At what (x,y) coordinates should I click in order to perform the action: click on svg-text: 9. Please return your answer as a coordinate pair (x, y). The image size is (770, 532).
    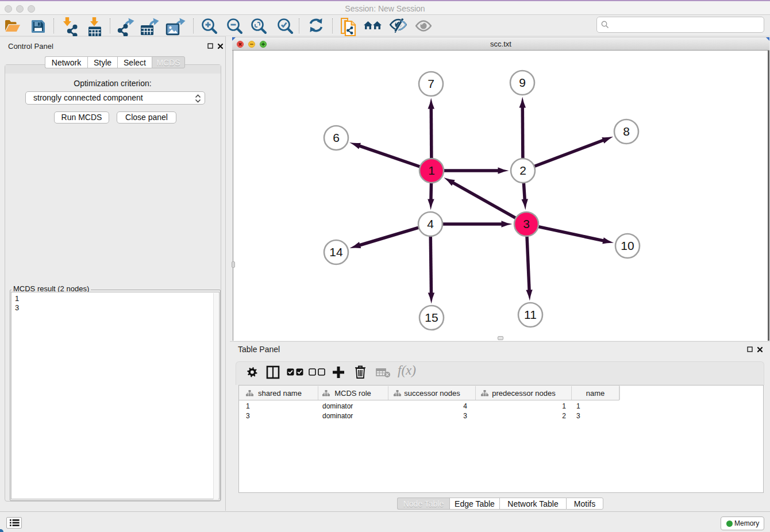
    Looking at the image, I should click on (522, 83).